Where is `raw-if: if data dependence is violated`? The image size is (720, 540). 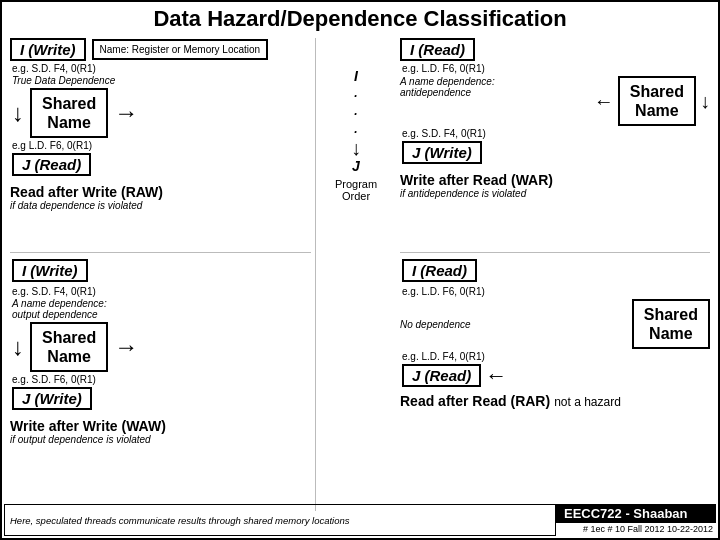 raw-if: if data dependence is violated is located at coordinates (160, 206).